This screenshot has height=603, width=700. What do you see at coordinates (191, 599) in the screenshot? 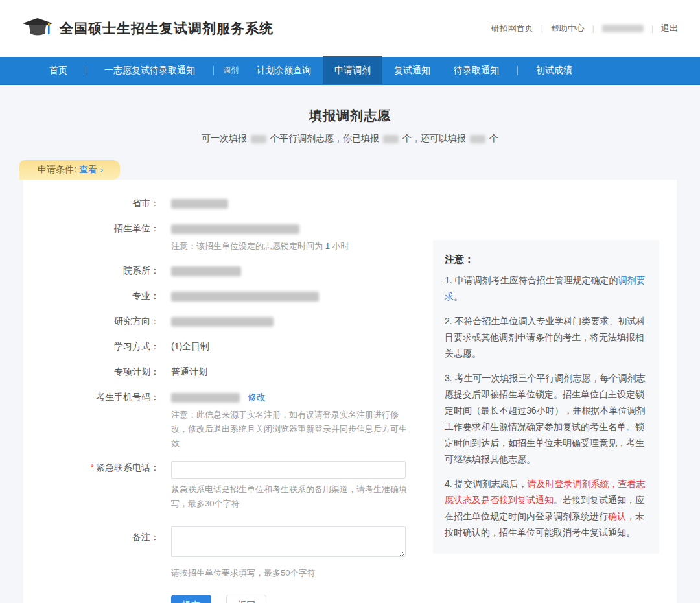
I see `submit-button: 提交` at bounding box center [191, 599].